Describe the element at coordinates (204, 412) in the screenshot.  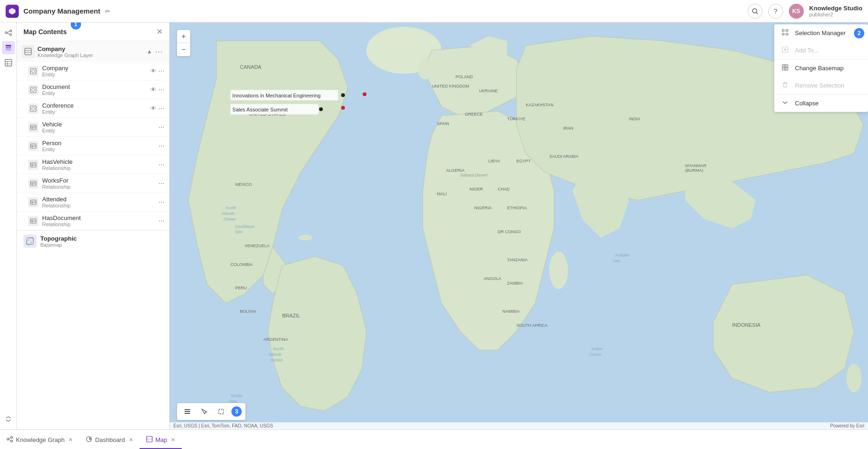
I see `select-tool-button` at that location.